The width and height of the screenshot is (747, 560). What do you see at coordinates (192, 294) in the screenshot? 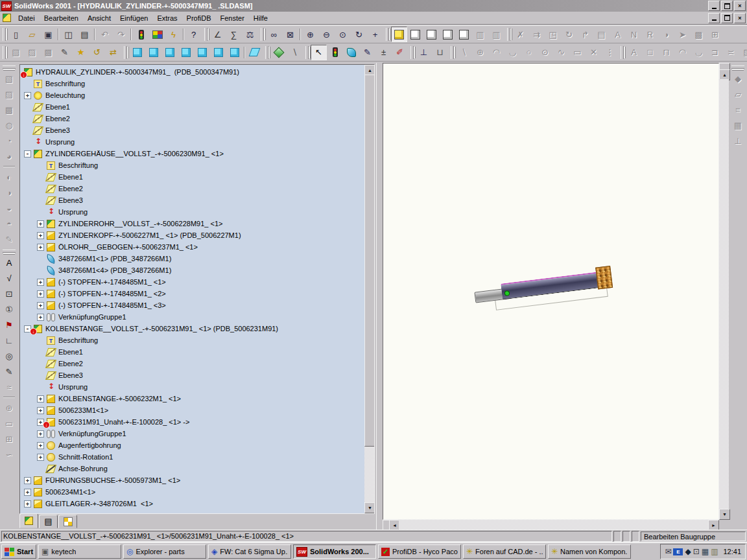
I see `tree-item: +(-) STOPFEN-+-1748485M1_ <2>` at bounding box center [192, 294].